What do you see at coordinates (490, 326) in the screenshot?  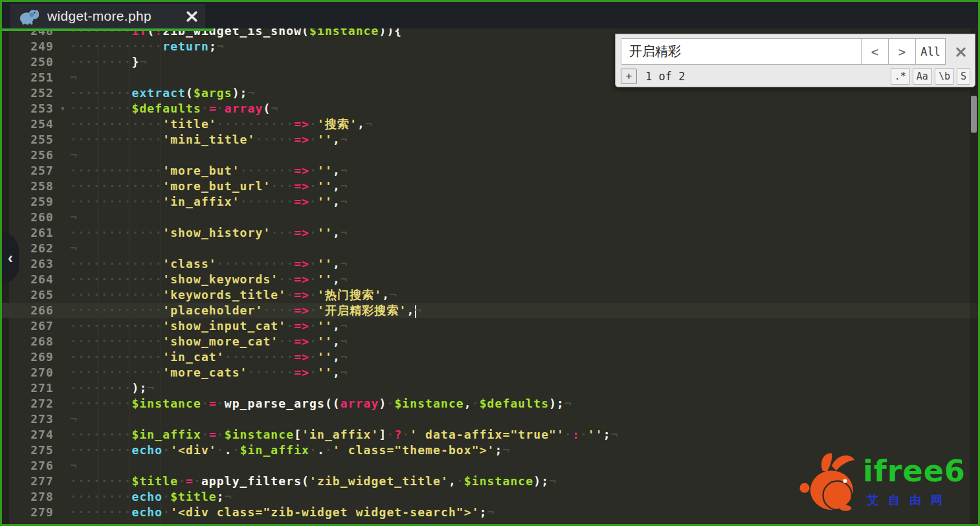 I see `code-line-267: 267············'show_input_cat'·=>·'',¬` at bounding box center [490, 326].